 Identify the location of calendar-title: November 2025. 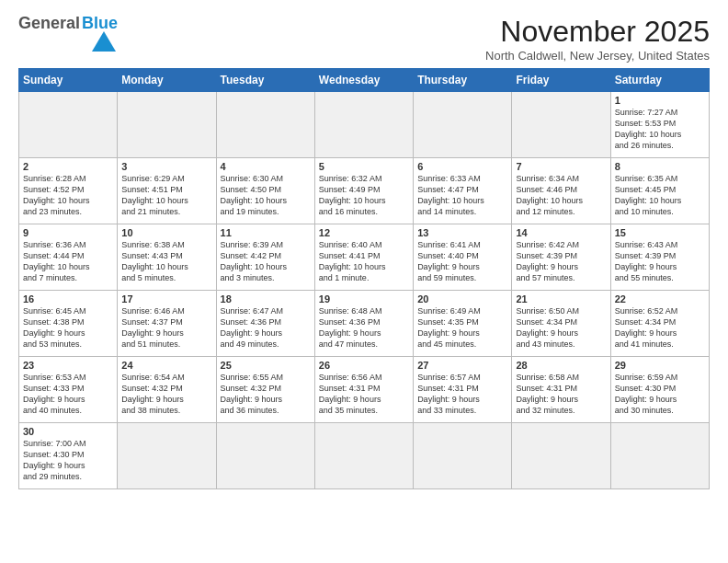
(597, 31).